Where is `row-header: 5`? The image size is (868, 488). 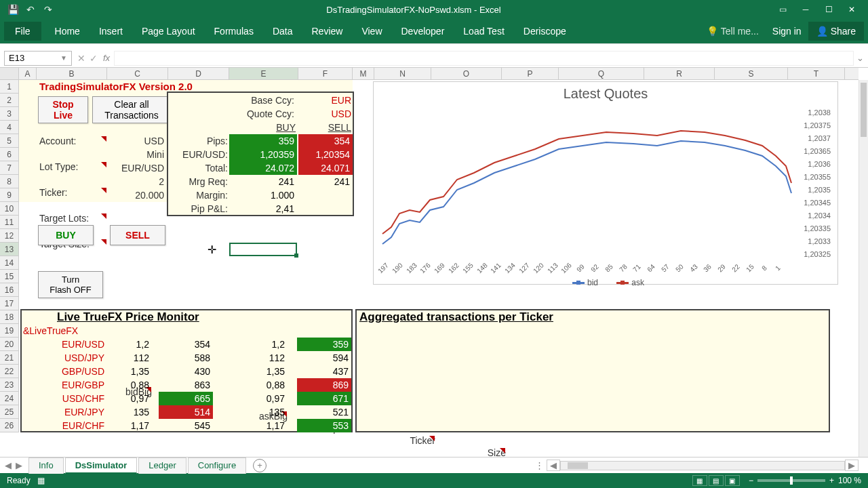 row-header: 5 is located at coordinates (9, 141).